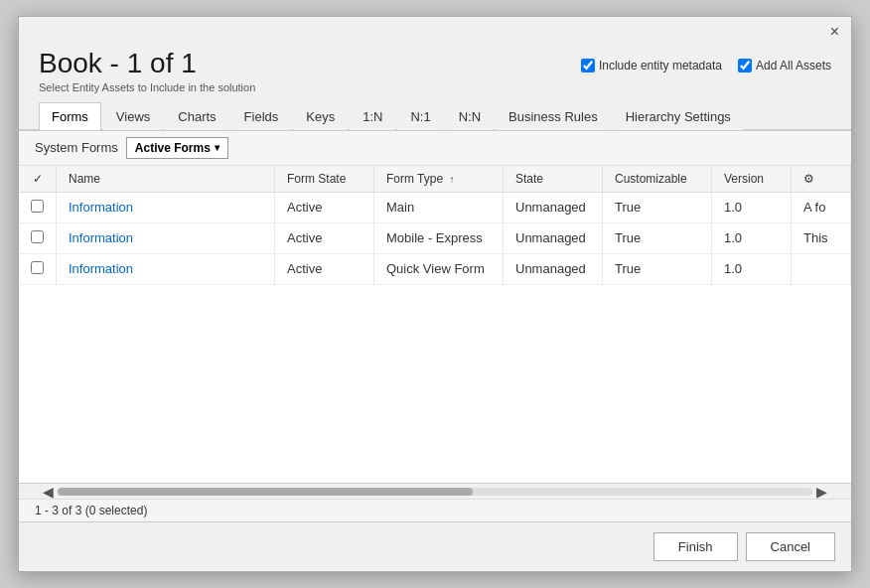 The width and height of the screenshot is (870, 588). Describe the element at coordinates (70, 116) in the screenshot. I see `tab-forms: Forms` at that location.